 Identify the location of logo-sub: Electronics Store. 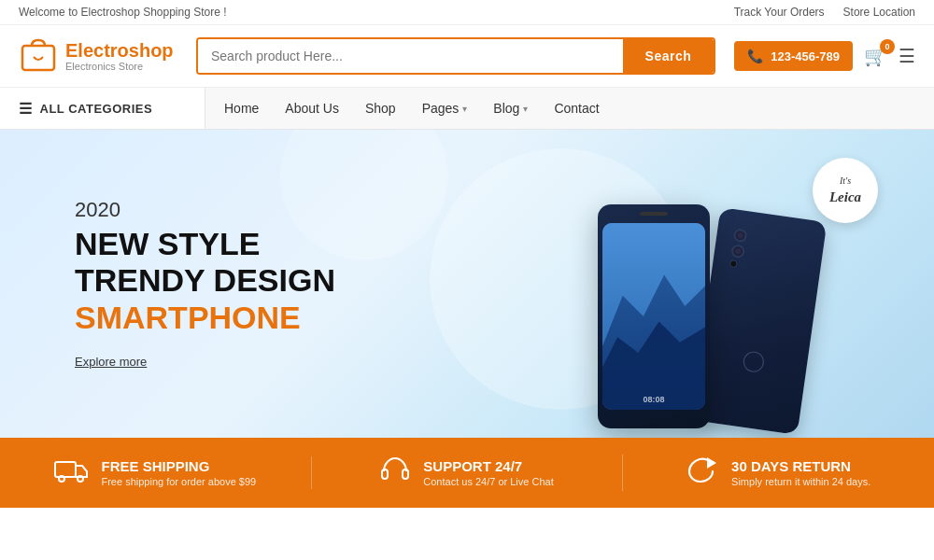
(120, 66).